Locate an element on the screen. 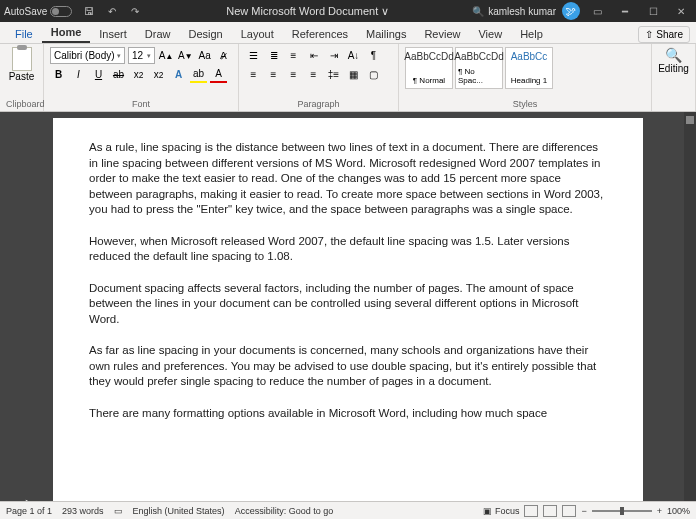 The width and height of the screenshot is (696, 519). tab-insert: Insert is located at coordinates (113, 34).